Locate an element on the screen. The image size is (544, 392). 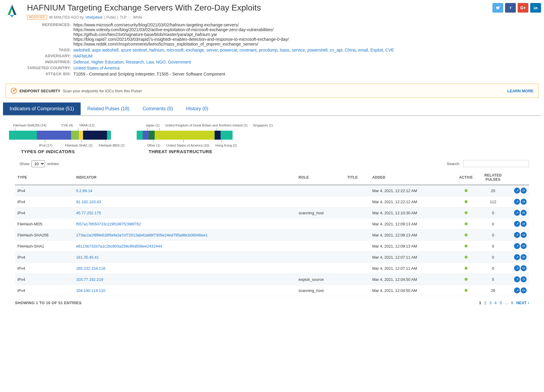
industry-link: Defense is located at coordinates (81, 62).